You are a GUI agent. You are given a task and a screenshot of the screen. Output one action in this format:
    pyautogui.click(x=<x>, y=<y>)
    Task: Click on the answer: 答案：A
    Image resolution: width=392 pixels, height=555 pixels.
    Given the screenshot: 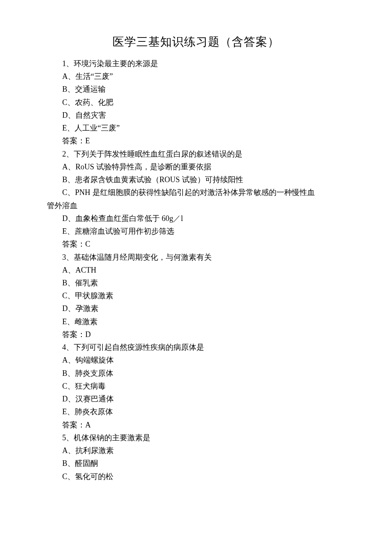 What is the action you would take?
    pyautogui.click(x=196, y=425)
    